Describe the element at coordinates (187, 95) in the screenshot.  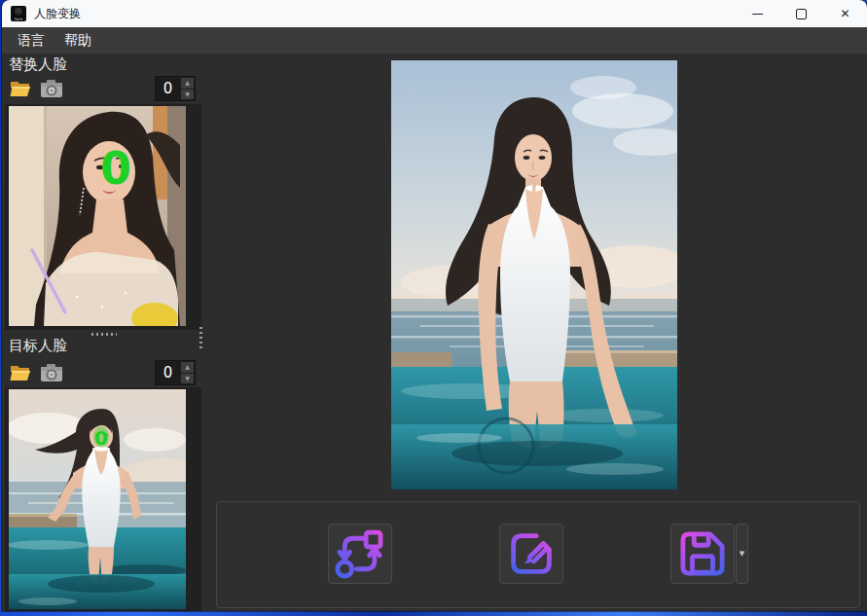
I see `source-spin-down-button: ▼` at that location.